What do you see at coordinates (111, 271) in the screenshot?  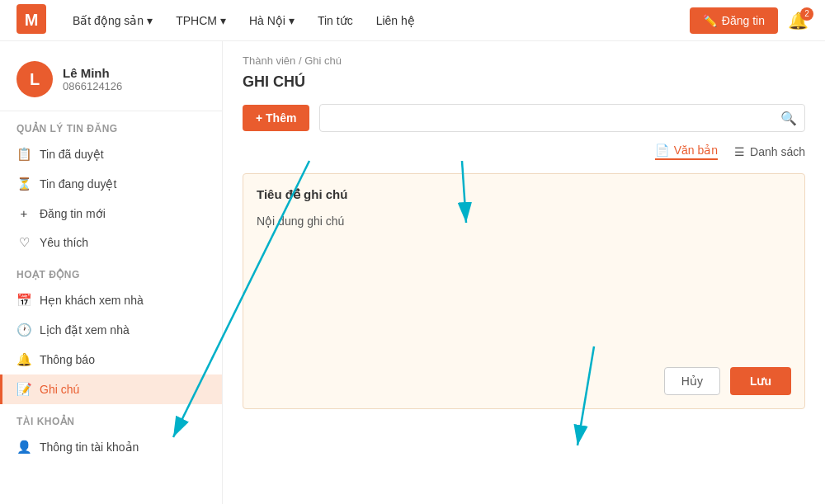 I see `section-label-hoat-dong: HOẠT ĐỘNG` at bounding box center [111, 271].